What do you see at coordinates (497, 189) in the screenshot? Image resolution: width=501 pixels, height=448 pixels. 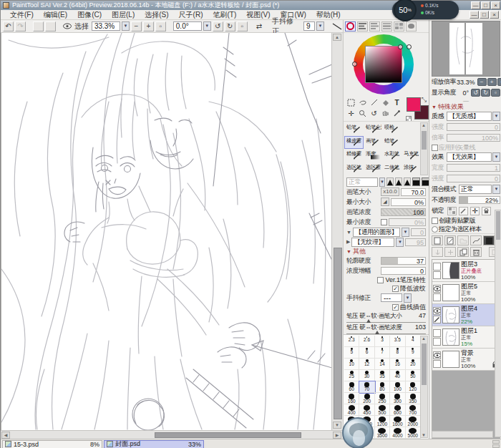 I see `blend-mode-dd-button: ▼` at bounding box center [497, 189].